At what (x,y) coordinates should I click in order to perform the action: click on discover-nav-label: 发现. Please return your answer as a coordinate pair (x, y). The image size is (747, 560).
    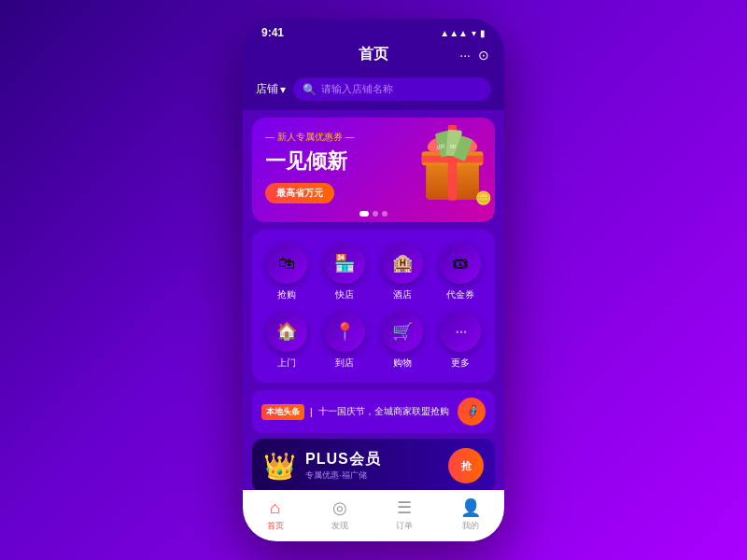
    Looking at the image, I should click on (340, 526).